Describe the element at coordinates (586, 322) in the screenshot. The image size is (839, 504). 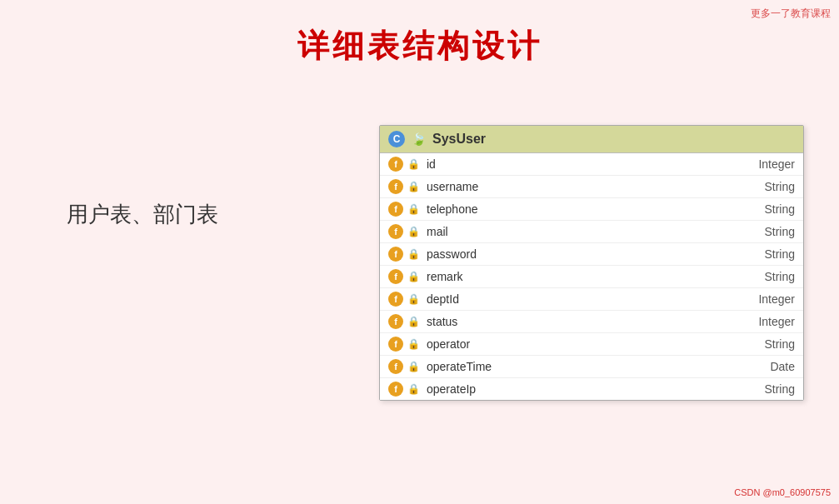
I see `field-name: status` at that location.